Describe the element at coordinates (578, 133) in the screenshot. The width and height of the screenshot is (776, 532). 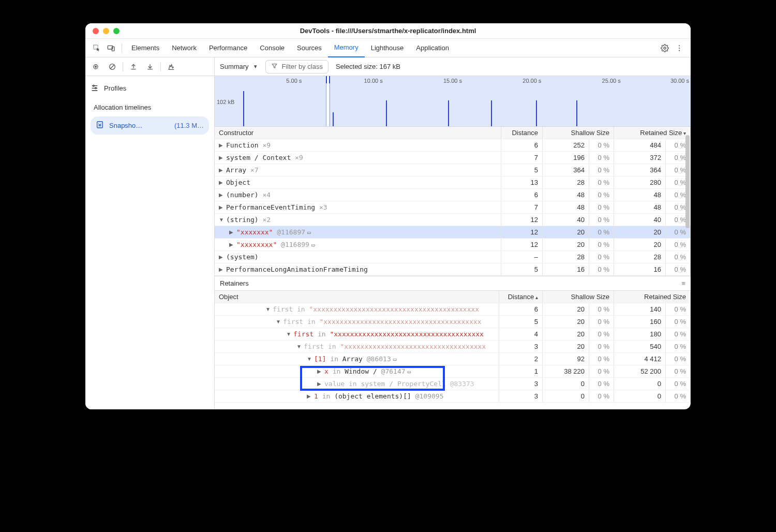
I see `col-shallow: Shallow Size` at that location.